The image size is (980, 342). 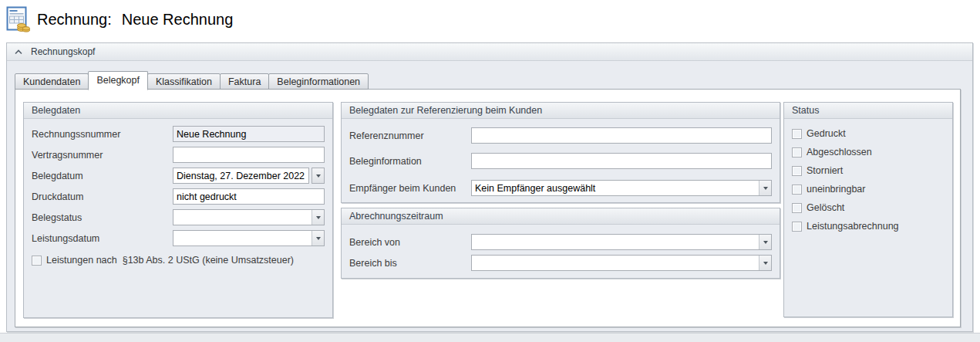 I want to click on field-row-beleginformation: Beleginformation, so click(x=561, y=161).